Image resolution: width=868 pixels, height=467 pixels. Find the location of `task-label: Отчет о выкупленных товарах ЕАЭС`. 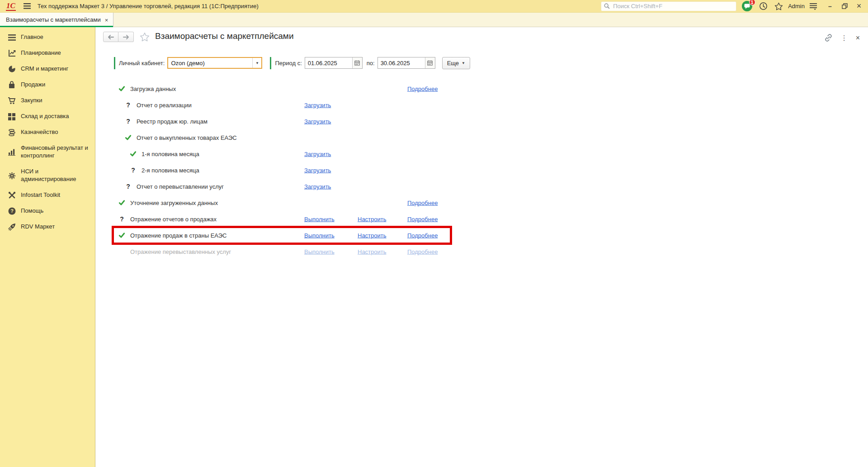

task-label: Отчет о выкупленных товарах ЕАЭС is located at coordinates (187, 138).